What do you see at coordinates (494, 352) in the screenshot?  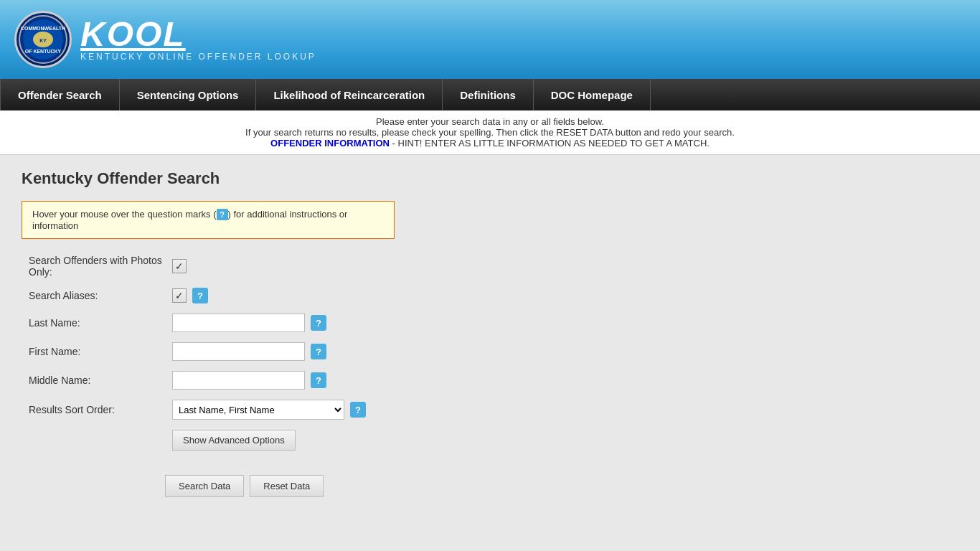 I see `first-name-row: First Name: ?` at bounding box center [494, 352].